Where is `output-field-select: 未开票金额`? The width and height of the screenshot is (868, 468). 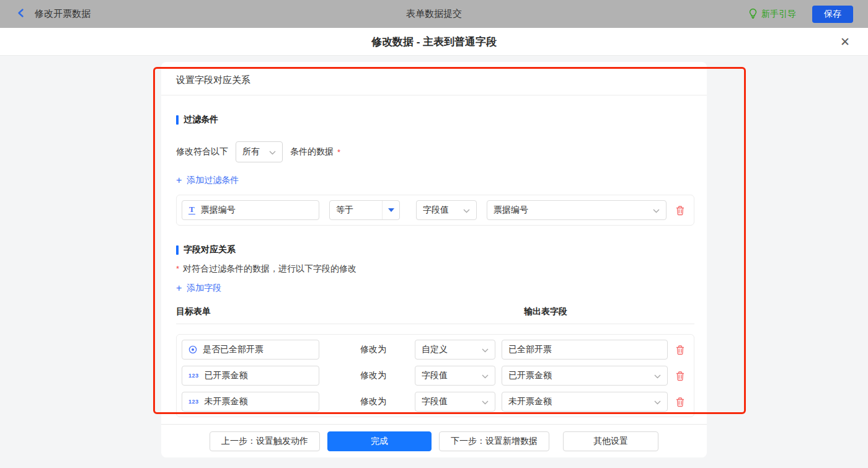 output-field-select: 未开票金额 is located at coordinates (585, 402).